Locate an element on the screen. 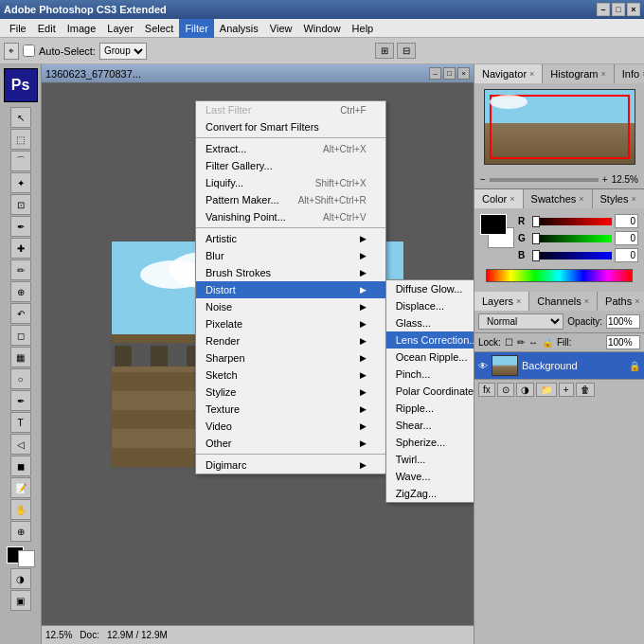 The image size is (644, 644). gradient-tool: ▦ is located at coordinates (21, 357).